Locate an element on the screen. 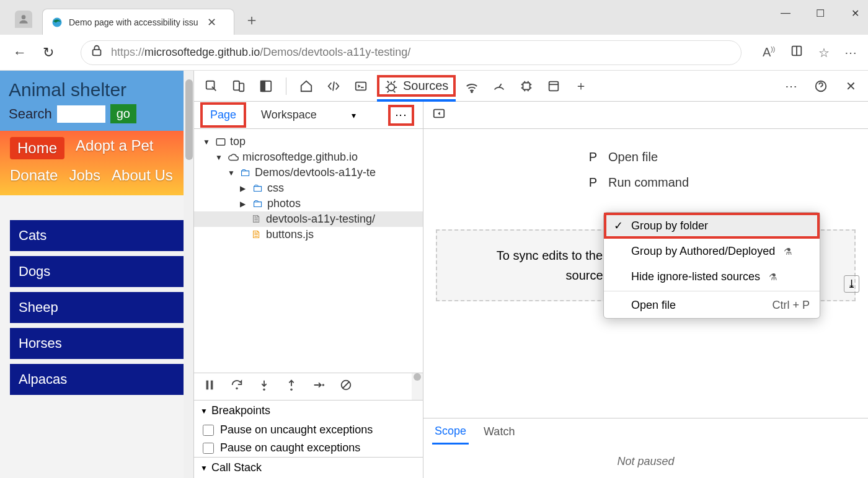  tab-close-icon: ✕ is located at coordinates (212, 22).